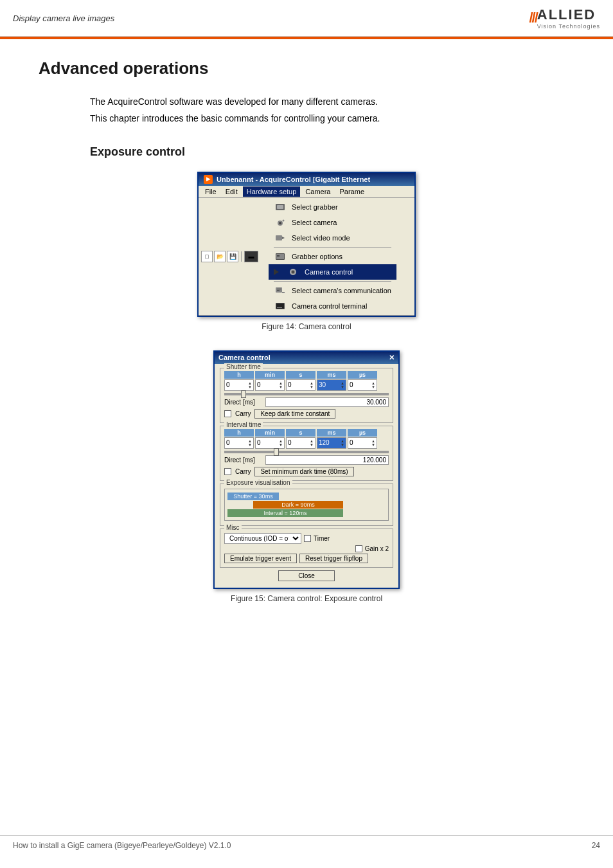 The image size is (613, 868). I want to click on menu-item-camera-control: Camera control, so click(333, 272).